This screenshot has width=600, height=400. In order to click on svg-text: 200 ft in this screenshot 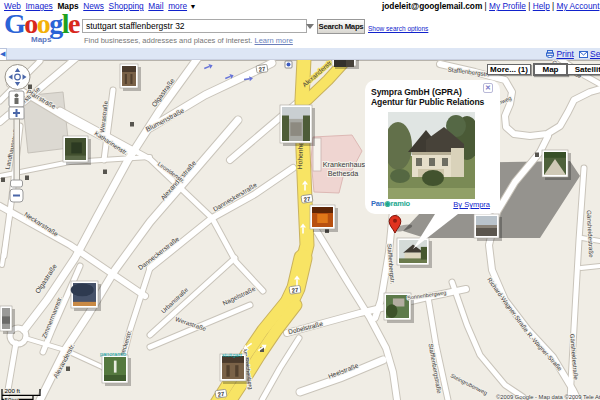, I will do `click(13, 390)`.